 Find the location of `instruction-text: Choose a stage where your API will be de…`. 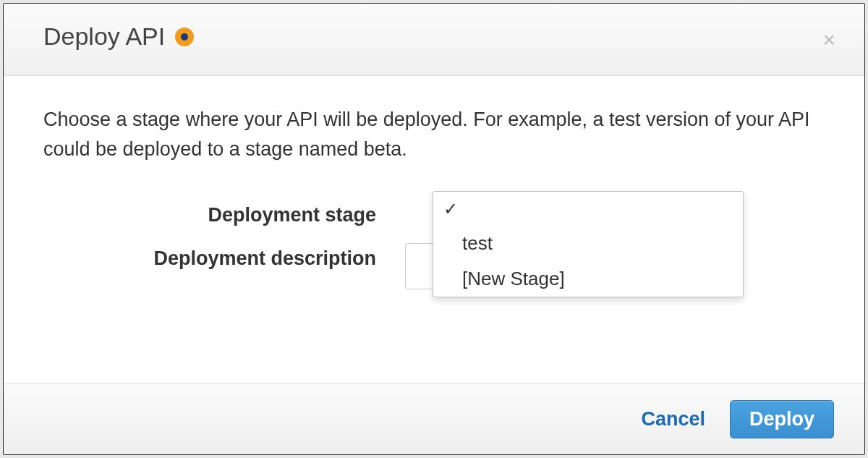

instruction-text: Choose a stage where your API will be de… is located at coordinates (434, 135).